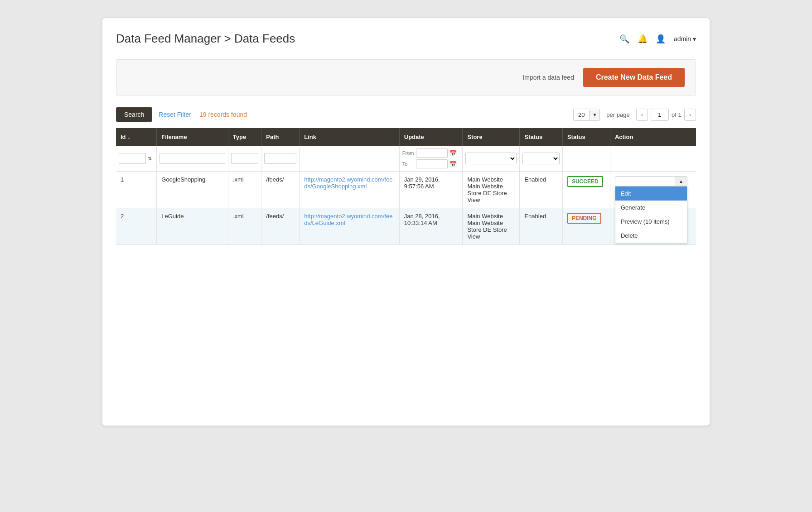 This screenshot has height=512, width=812. I want to click on filter-id-cell: ⇅, so click(136, 158).